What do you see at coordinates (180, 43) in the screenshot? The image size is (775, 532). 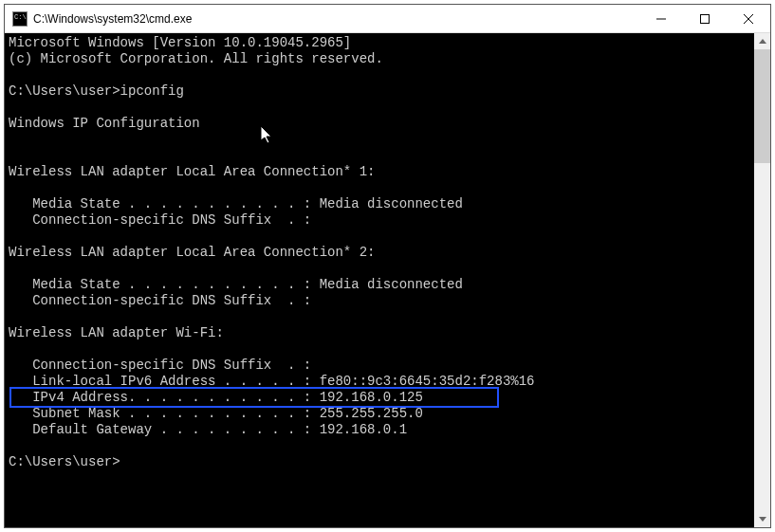 I see `output-line: Microsoft Windows [Version 10.0.19045.29…` at bounding box center [180, 43].